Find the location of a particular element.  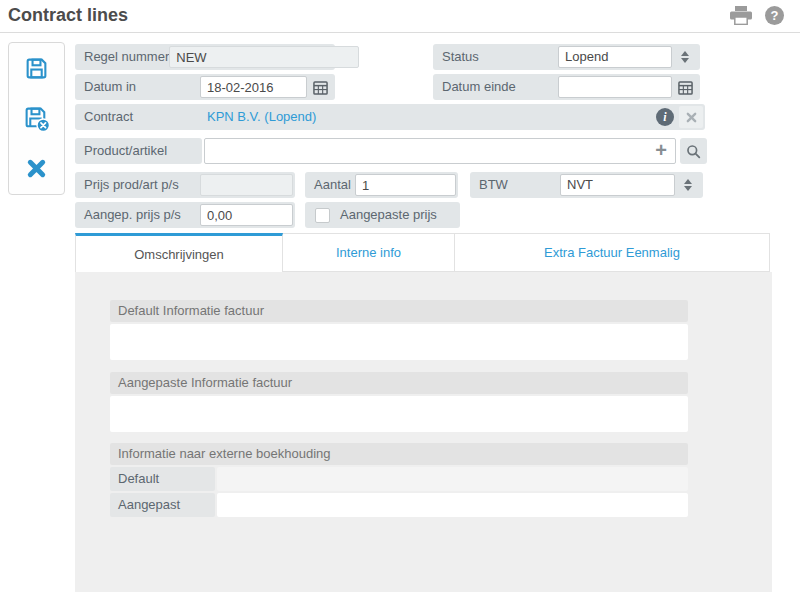

save-close-button is located at coordinates (36, 118).